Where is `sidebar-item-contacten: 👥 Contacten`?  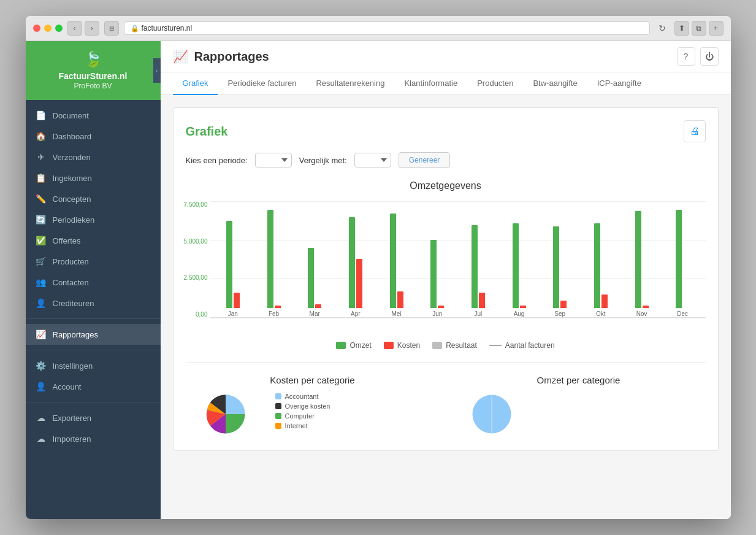 sidebar-item-contacten: 👥 Contacten is located at coordinates (93, 282).